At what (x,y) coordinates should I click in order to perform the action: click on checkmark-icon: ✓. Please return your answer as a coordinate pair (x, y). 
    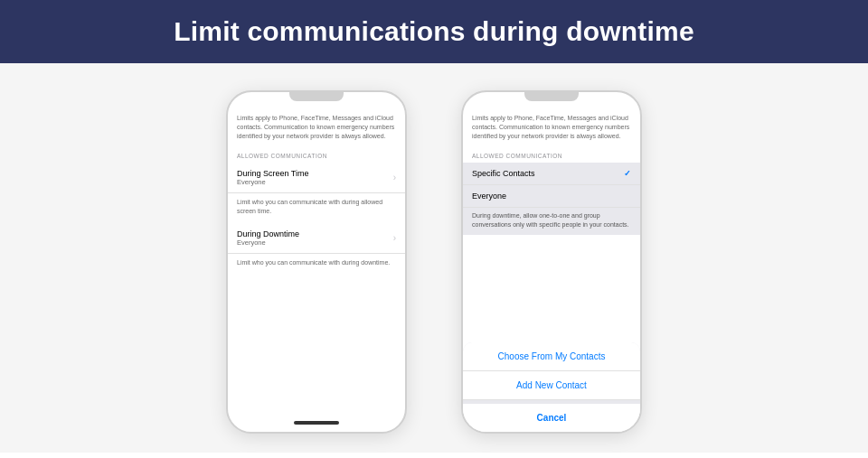
    Looking at the image, I should click on (627, 173).